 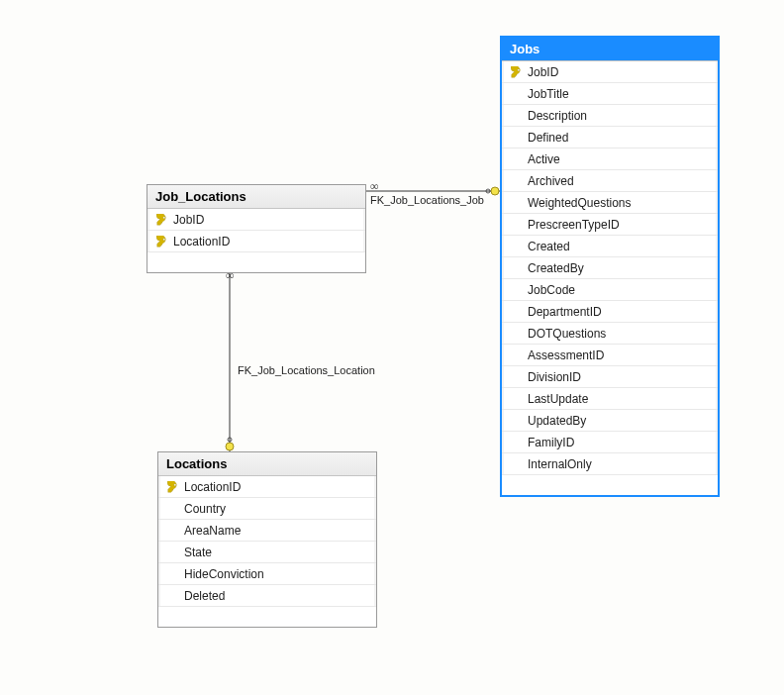 What do you see at coordinates (619, 138) in the screenshot?
I see `column-name: Defined` at bounding box center [619, 138].